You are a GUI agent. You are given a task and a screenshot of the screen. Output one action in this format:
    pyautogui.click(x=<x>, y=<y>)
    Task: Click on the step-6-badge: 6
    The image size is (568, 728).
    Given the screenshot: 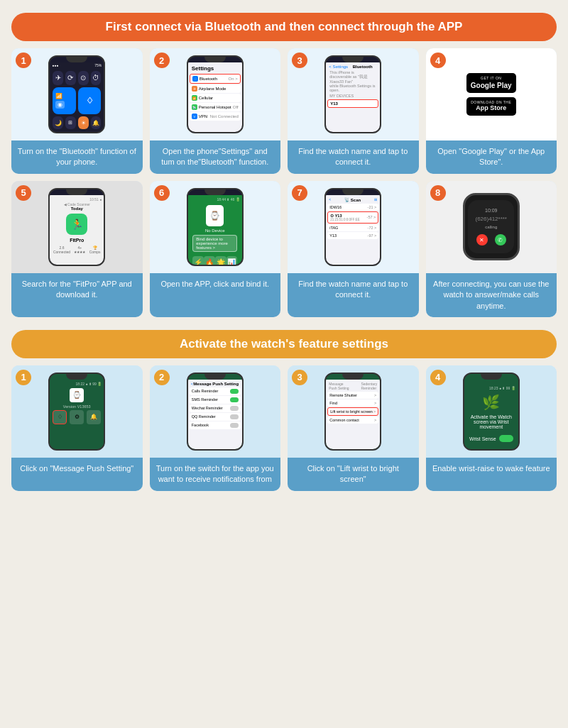 What is the action you would take?
    pyautogui.click(x=162, y=193)
    